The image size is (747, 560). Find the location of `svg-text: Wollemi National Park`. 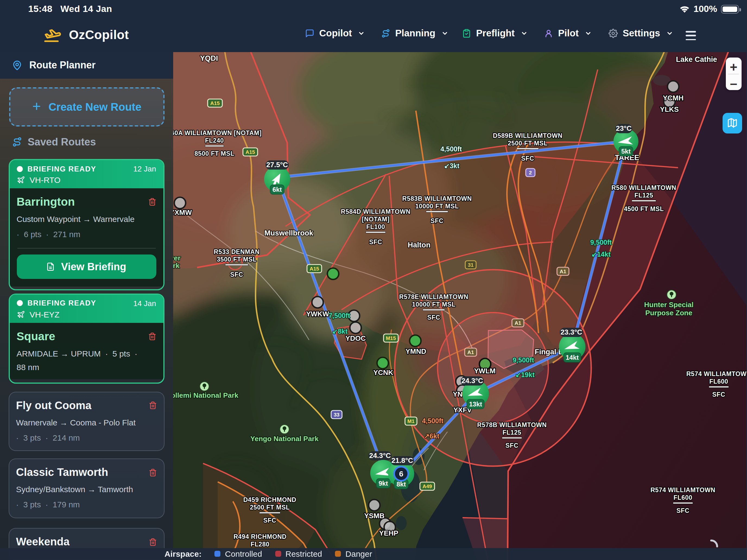

svg-text: Wollemi National Park is located at coordinates (206, 395).